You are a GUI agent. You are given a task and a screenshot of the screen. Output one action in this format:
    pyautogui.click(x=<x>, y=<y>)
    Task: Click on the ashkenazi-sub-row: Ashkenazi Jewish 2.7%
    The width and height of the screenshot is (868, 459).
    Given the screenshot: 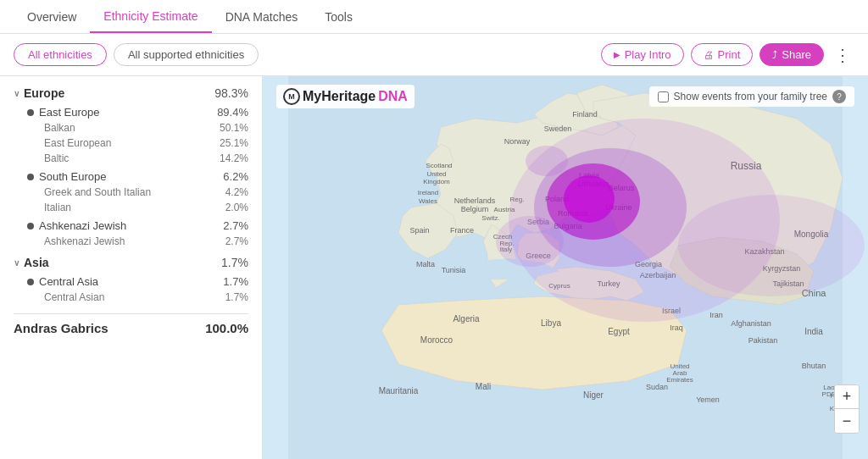 What is the action you would take?
    pyautogui.click(x=131, y=241)
    